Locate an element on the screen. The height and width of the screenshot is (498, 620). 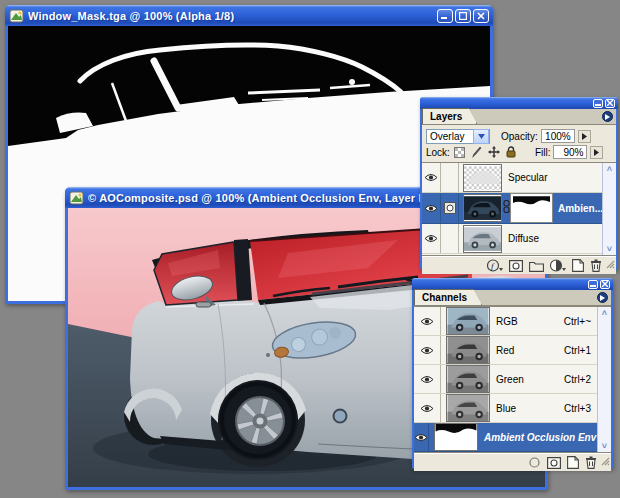
lock-label: Lock: is located at coordinates (438, 152).